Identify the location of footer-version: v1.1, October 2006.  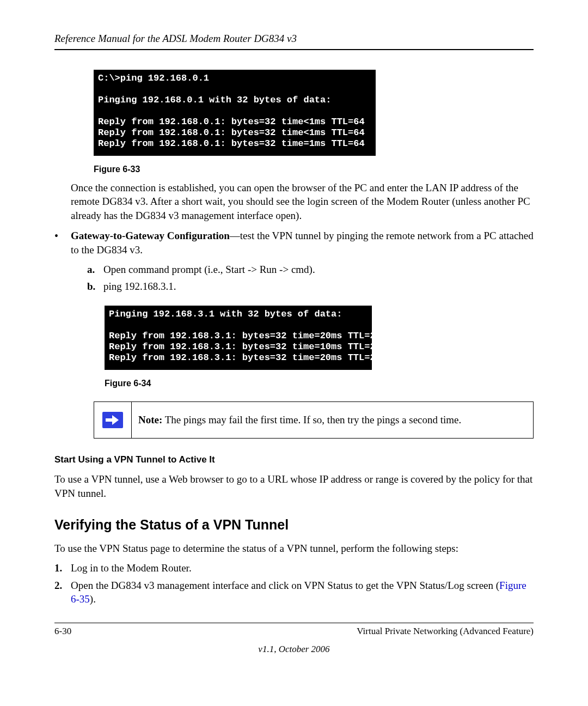
(294, 649).